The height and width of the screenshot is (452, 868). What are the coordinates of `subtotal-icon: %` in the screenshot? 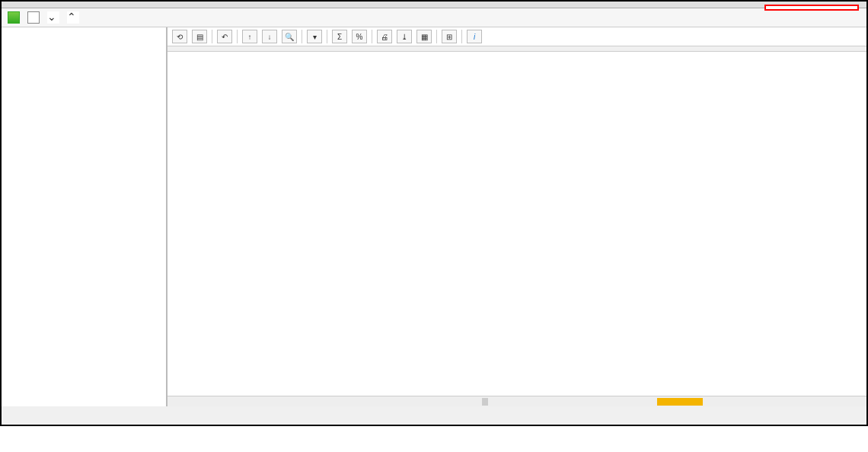 It's located at (359, 37).